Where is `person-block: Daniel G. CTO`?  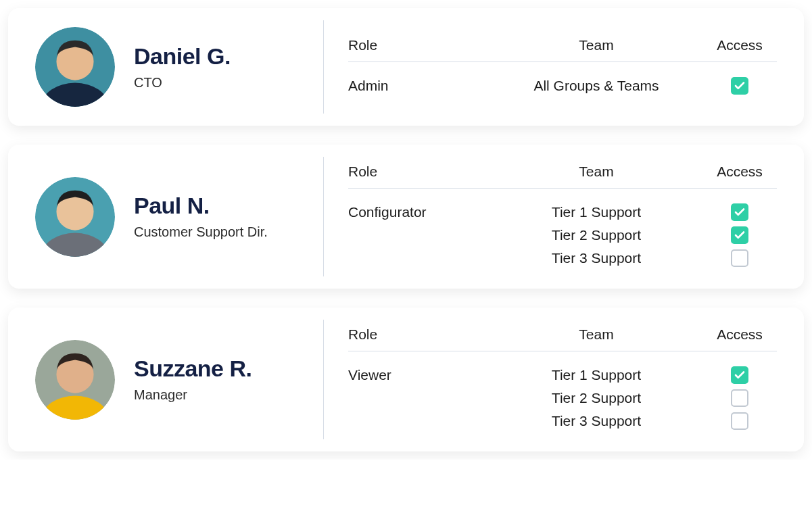
person-block: Daniel G. CTO is located at coordinates (167, 67).